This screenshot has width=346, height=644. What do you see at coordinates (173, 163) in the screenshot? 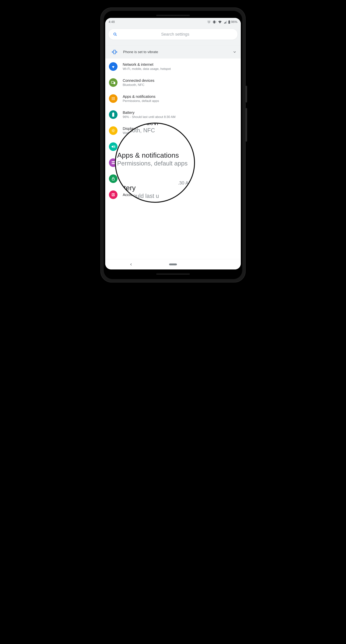
I see `settings-item-storage: Storage 59% used - 25.95 GB free` at bounding box center [173, 163].